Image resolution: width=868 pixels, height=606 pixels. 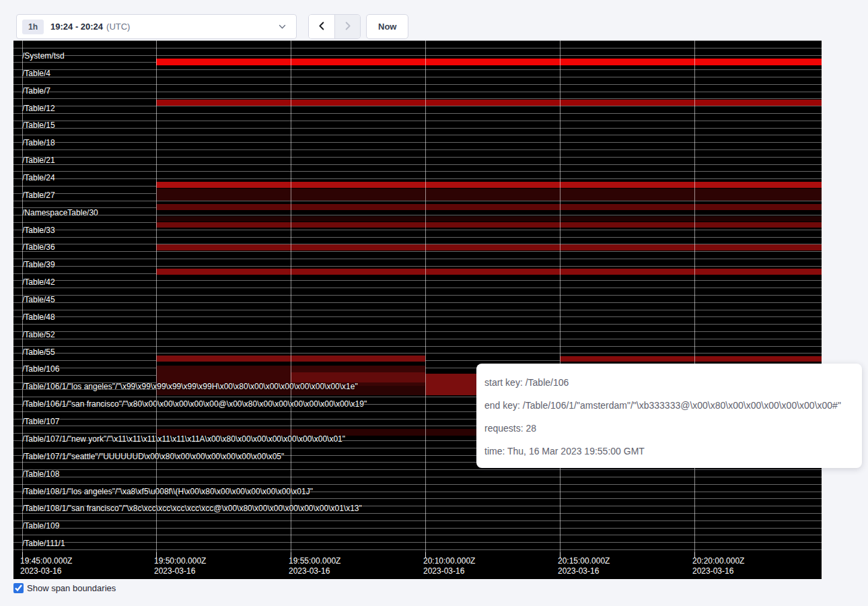 I want to click on row-label: /Table/4, so click(x=36, y=73).